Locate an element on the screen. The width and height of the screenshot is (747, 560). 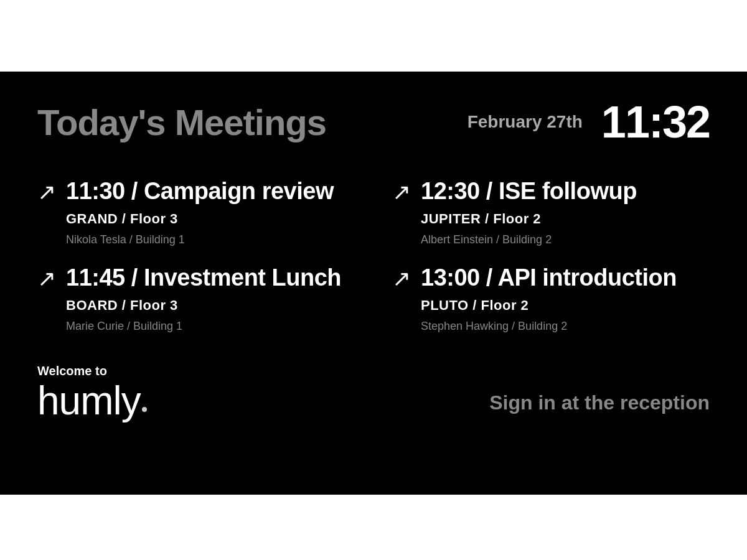
meeting-person-1: Nikola Tesla / Building 1 is located at coordinates (200, 240).